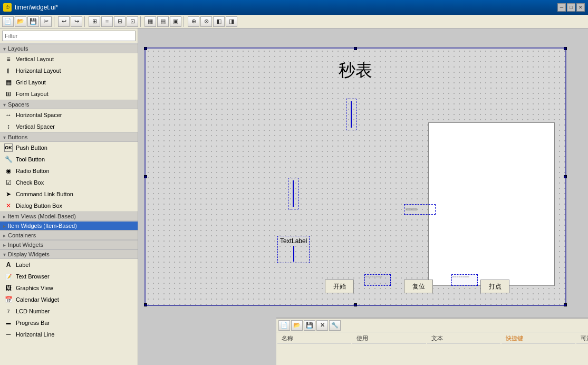  What do you see at coordinates (107, 22) in the screenshot?
I see `widget-button-2: ≡` at bounding box center [107, 22].